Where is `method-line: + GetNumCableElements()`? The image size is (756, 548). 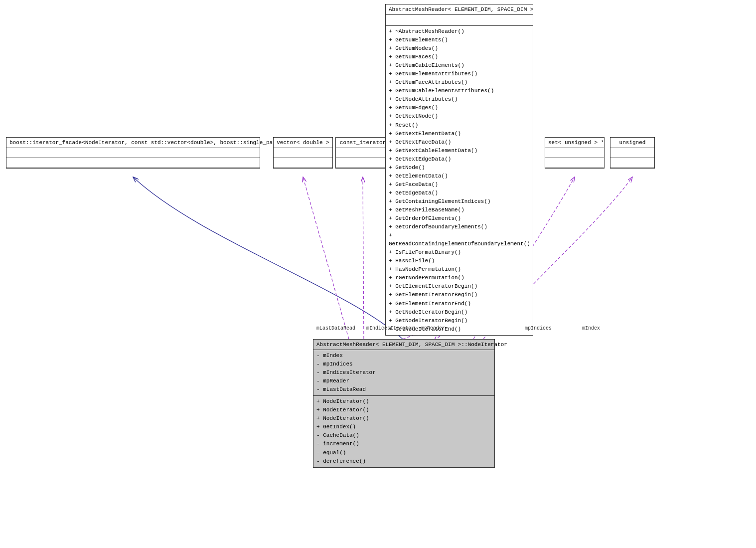
method-line: + GetNumCableElements() is located at coordinates (459, 66).